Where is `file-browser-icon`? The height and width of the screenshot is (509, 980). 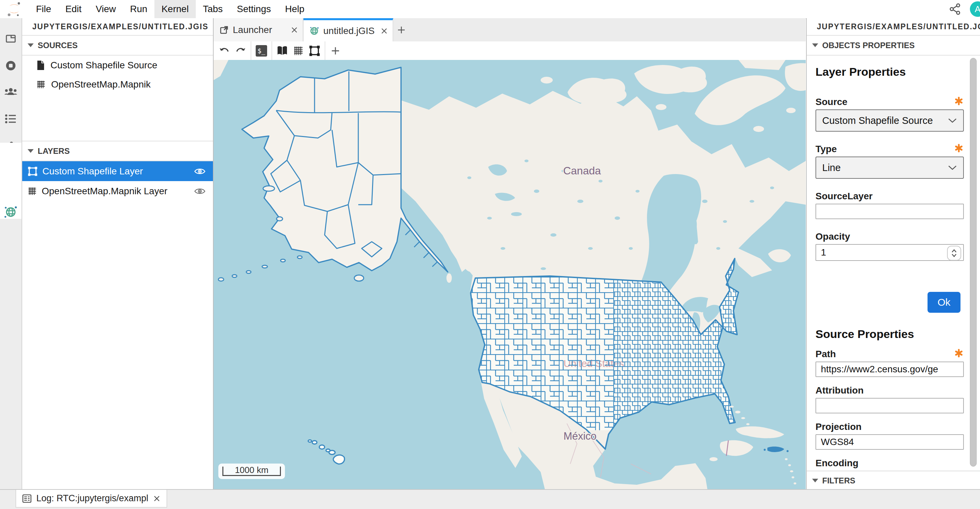 file-browser-icon is located at coordinates (11, 39).